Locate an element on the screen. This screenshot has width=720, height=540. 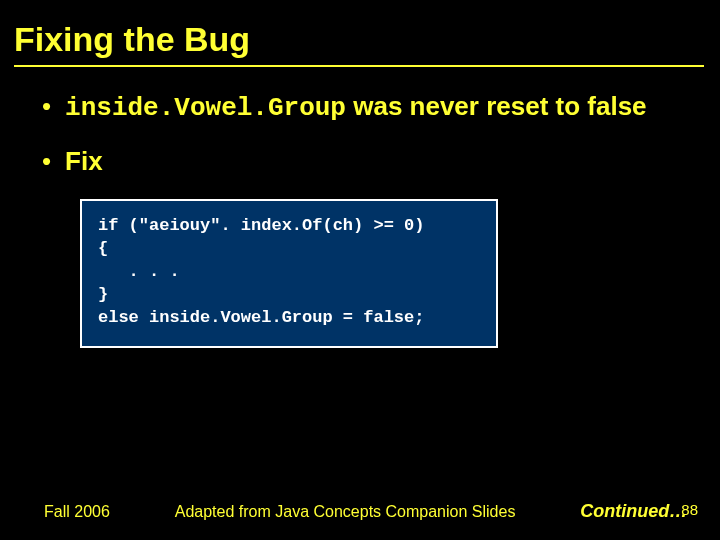
footer-center: Adapted from Java Concepts Companion Sli… is located at coordinates (346, 512).